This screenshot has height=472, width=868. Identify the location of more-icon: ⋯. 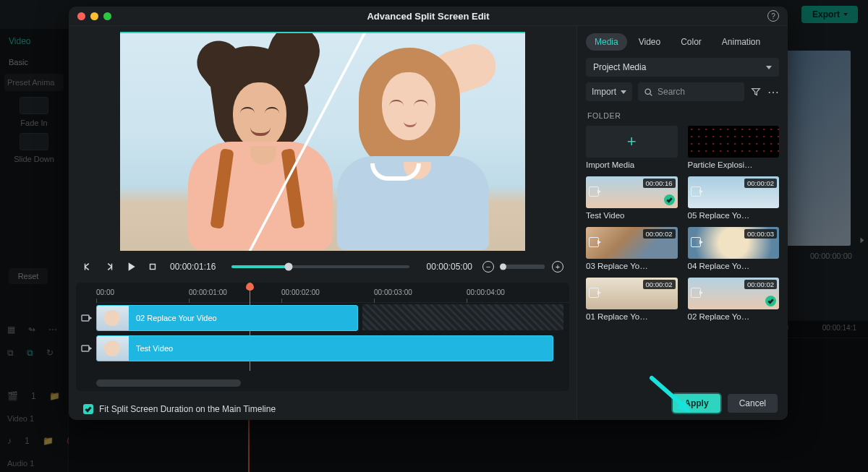
(773, 93).